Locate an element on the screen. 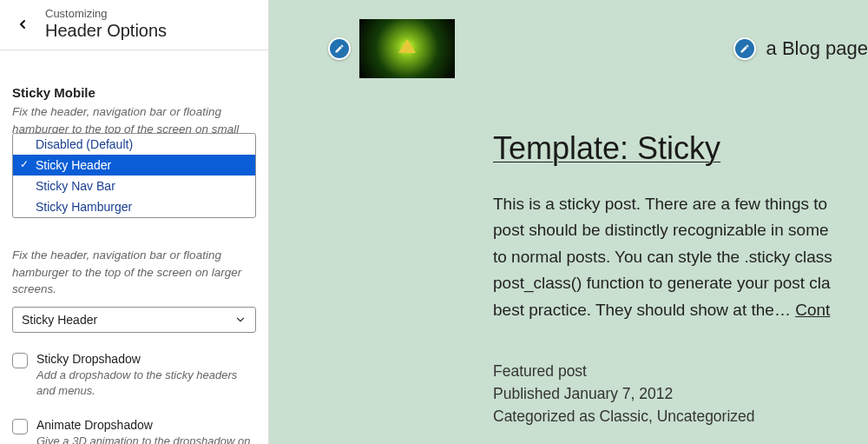 This screenshot has height=444, width=868. post-line: to normal posts. You can style the .stic… is located at coordinates (663, 257).